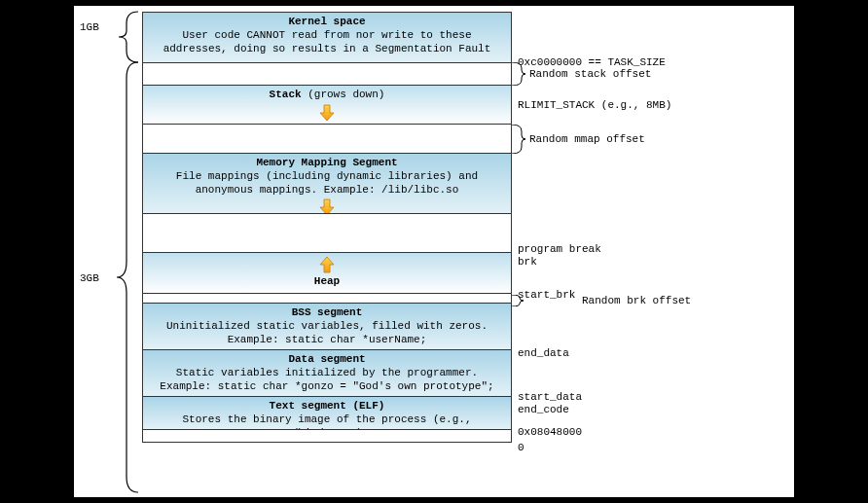 This screenshot has width=868, height=503. What do you see at coordinates (327, 436) in the screenshot?
I see `gap-zero` at bounding box center [327, 436].